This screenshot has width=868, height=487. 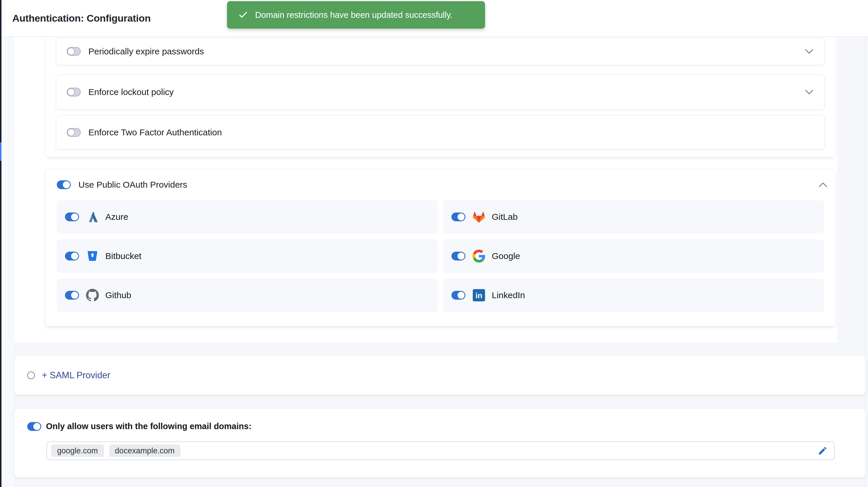 I want to click on oauth-group-label: Use Public OAuth Providers, so click(x=133, y=185).